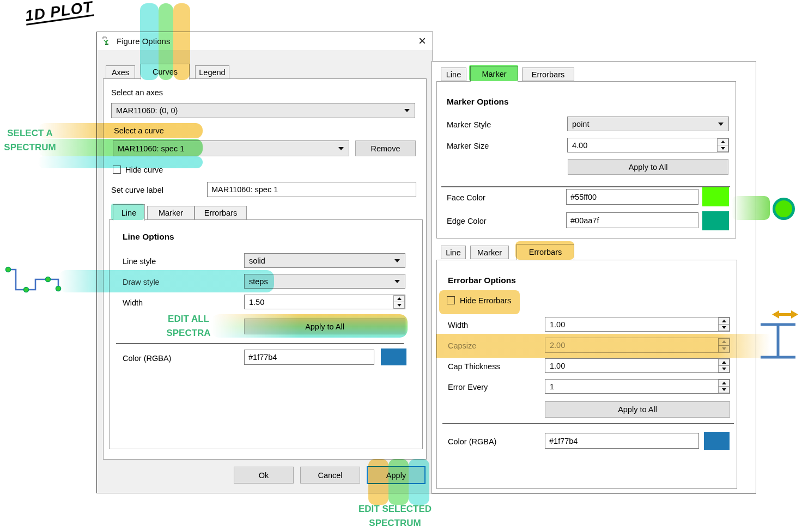  What do you see at coordinates (325, 281) in the screenshot?
I see `draw-style-dropdown: steps` at bounding box center [325, 281].